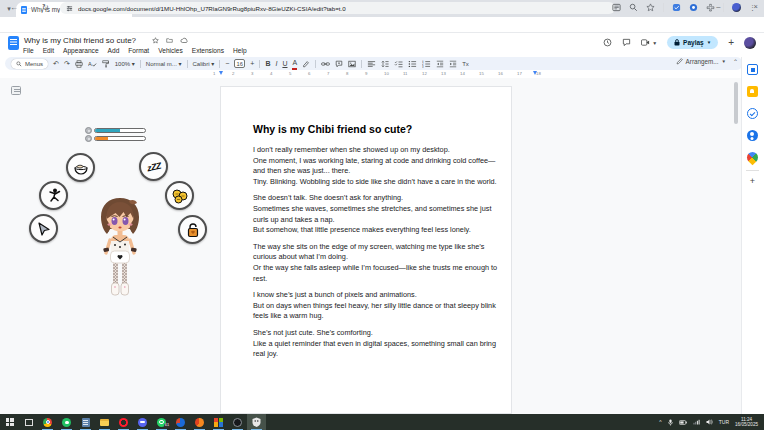  I want to click on zoom-select: 100% ▾, so click(125, 64).